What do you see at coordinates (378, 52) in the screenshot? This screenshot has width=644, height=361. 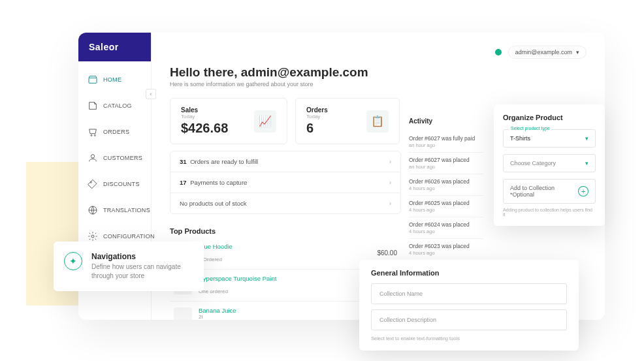 I see `top-bar: admin@example.com ▾` at bounding box center [378, 52].